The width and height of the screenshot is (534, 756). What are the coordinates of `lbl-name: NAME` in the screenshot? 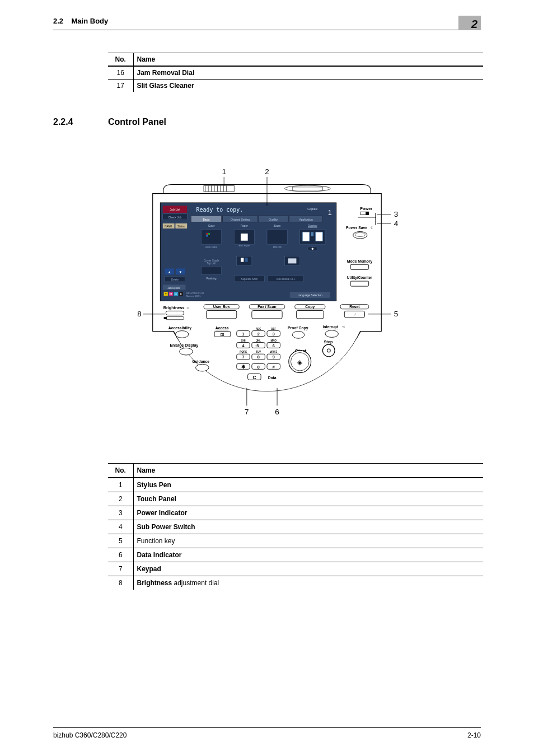 It's located at (168, 226).